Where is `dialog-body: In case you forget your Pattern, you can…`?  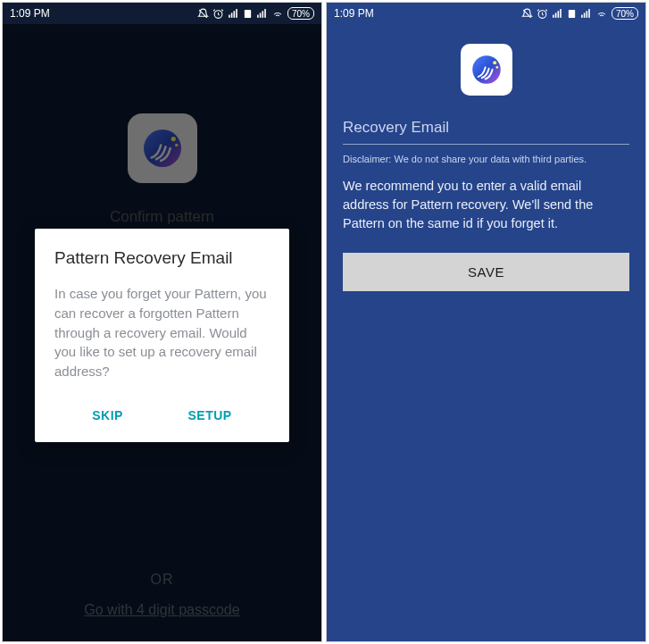
dialog-body: In case you forget your Pattern, you can… is located at coordinates (162, 332).